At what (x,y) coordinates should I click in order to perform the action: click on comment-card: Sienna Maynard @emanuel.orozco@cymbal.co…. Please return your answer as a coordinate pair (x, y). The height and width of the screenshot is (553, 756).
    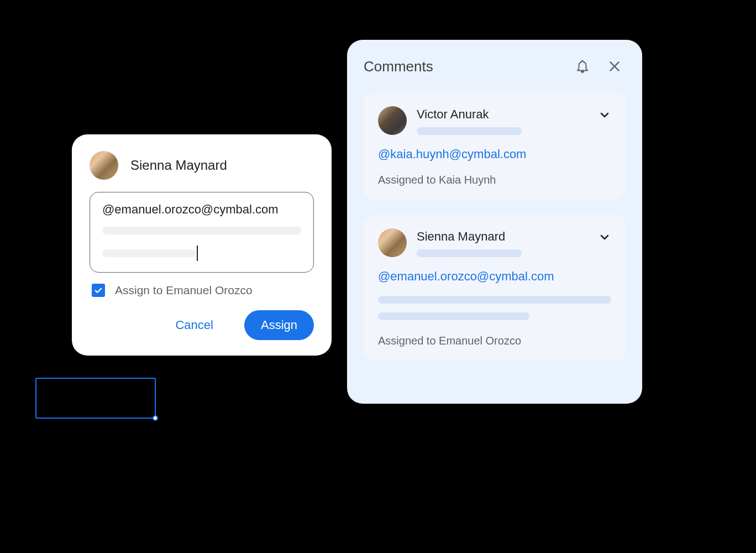
    Looking at the image, I should click on (495, 288).